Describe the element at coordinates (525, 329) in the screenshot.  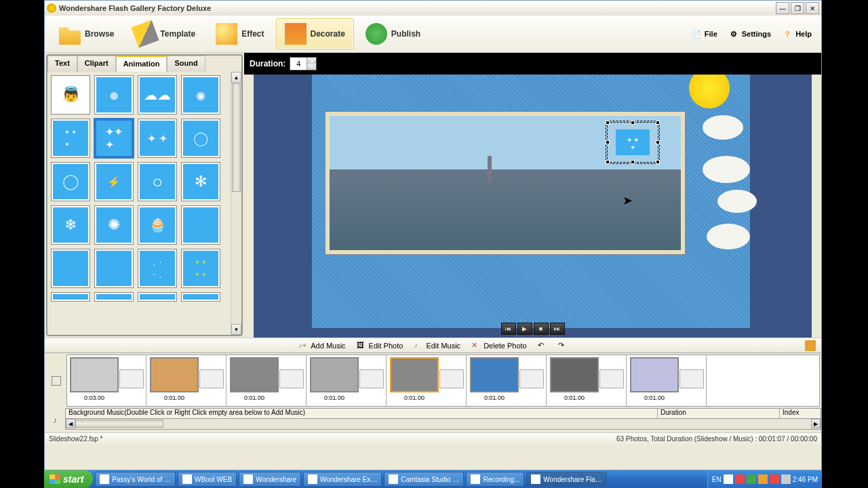
I see `play-button: ▶` at that location.